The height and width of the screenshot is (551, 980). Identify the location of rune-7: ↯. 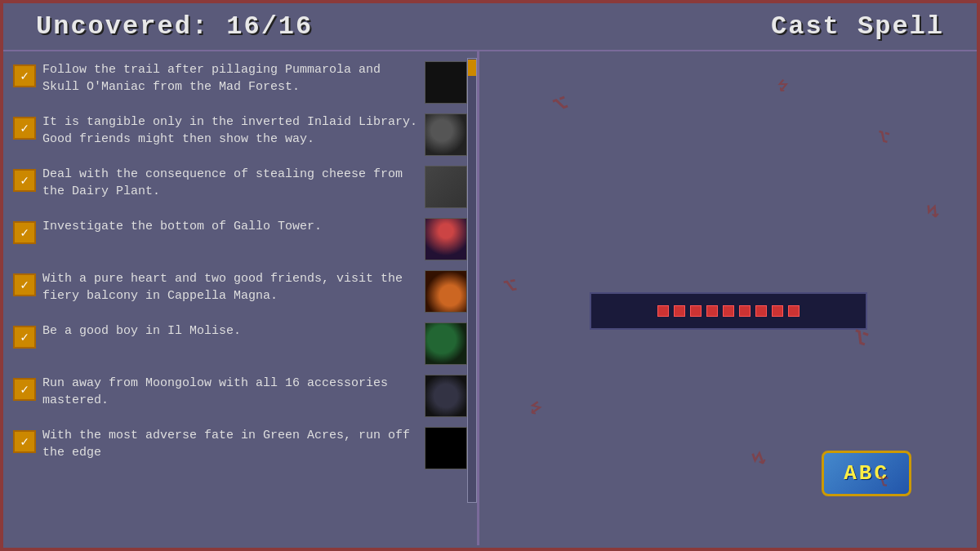
(760, 459).